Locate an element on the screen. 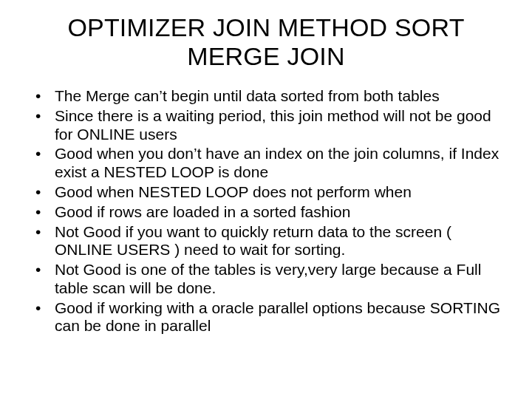 The image size is (532, 399). list-item: The Merge can’t begin until data sorted … is located at coordinates (270, 96).